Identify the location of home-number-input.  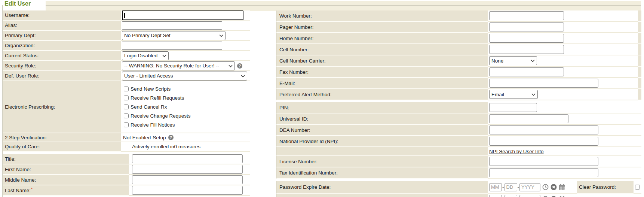
(527, 38).